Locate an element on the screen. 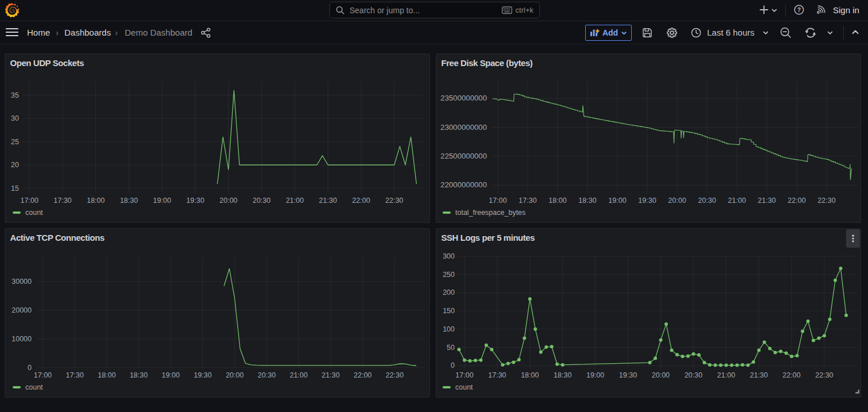 The width and height of the screenshot is (868, 412). svg-text: 22000000000 is located at coordinates (463, 185).